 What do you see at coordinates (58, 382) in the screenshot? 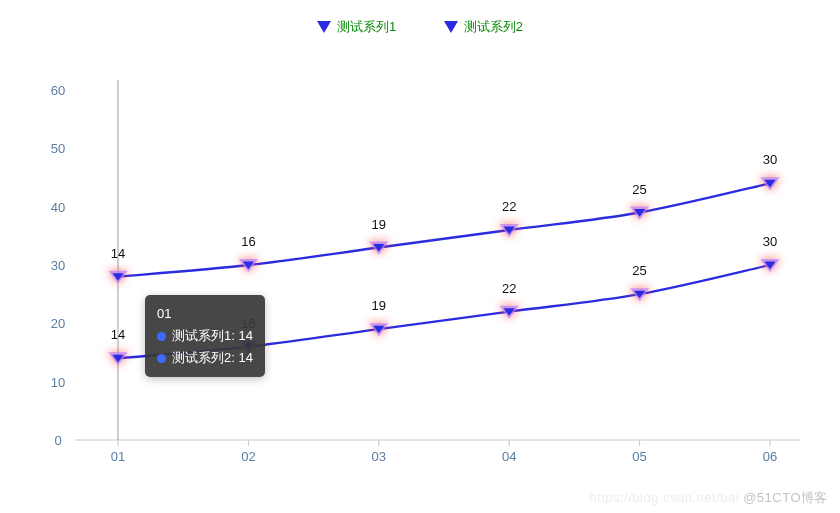
I see `y-tick-label: 10` at bounding box center [58, 382].